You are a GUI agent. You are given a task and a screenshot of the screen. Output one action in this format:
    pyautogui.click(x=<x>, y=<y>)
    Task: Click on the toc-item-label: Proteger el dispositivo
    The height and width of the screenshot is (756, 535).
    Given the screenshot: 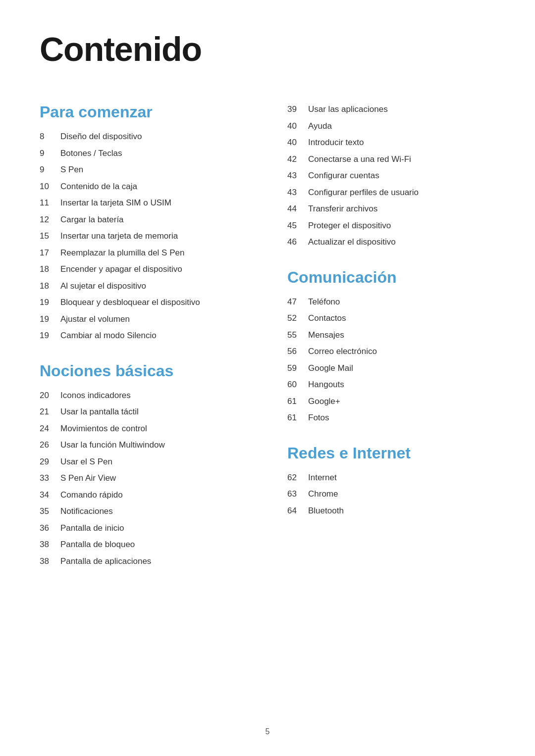 What is the action you would take?
    pyautogui.click(x=350, y=226)
    